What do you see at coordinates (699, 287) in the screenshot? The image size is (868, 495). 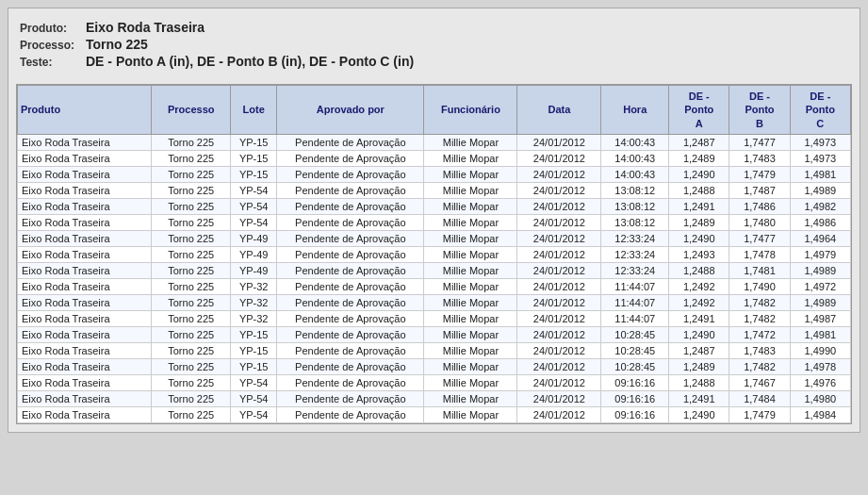 I see `cell-de_a: 1,2492` at bounding box center [699, 287].